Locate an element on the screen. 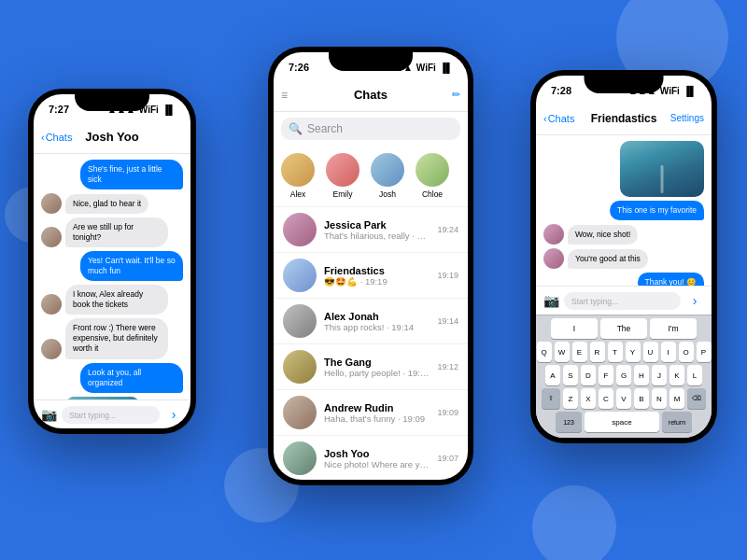 The width and height of the screenshot is (747, 560). bubble-recv: I know, Alex already book the tickets is located at coordinates (117, 300).